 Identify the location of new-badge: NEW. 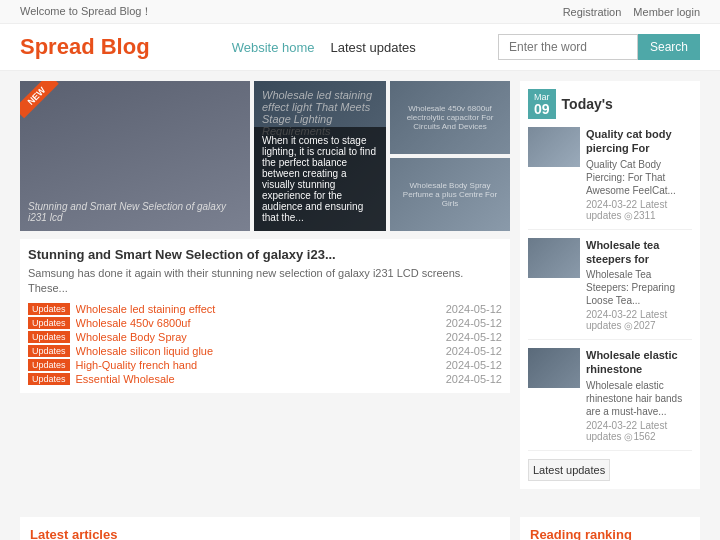
(40, 100).